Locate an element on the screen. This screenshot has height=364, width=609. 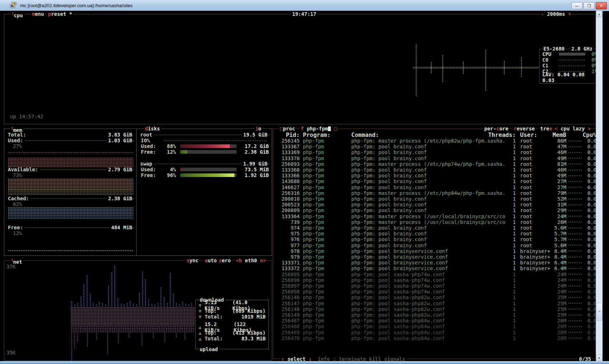
upload-arrow-icon: ▲ is located at coordinates (200, 327).